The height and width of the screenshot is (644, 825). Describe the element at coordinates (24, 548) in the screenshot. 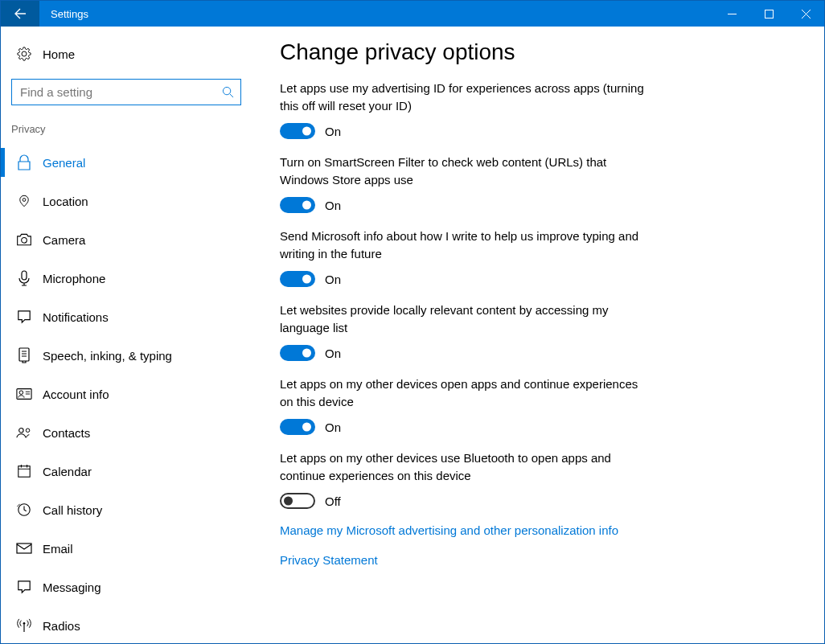

I see `email-icon` at that location.